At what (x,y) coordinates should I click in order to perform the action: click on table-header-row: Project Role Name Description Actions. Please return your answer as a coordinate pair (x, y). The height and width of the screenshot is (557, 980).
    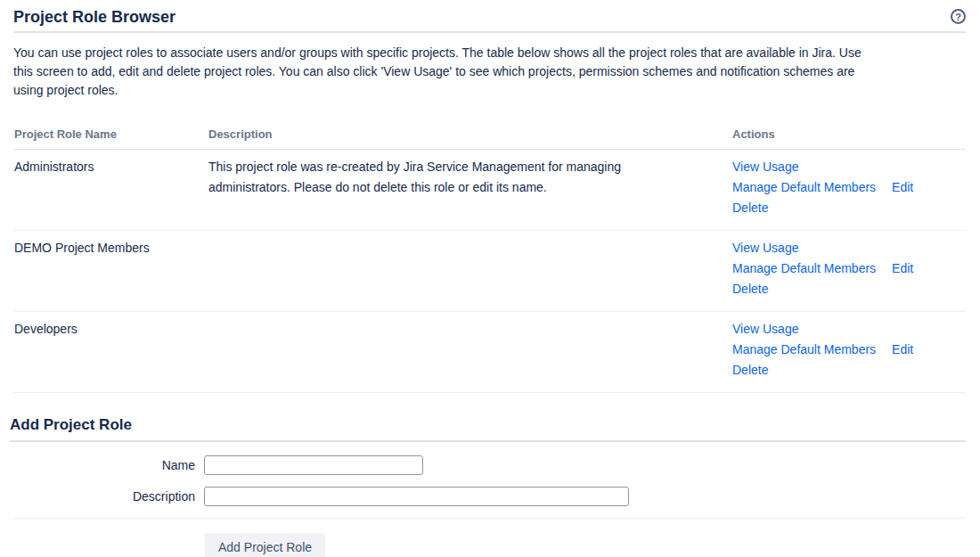
    Looking at the image, I should click on (490, 135).